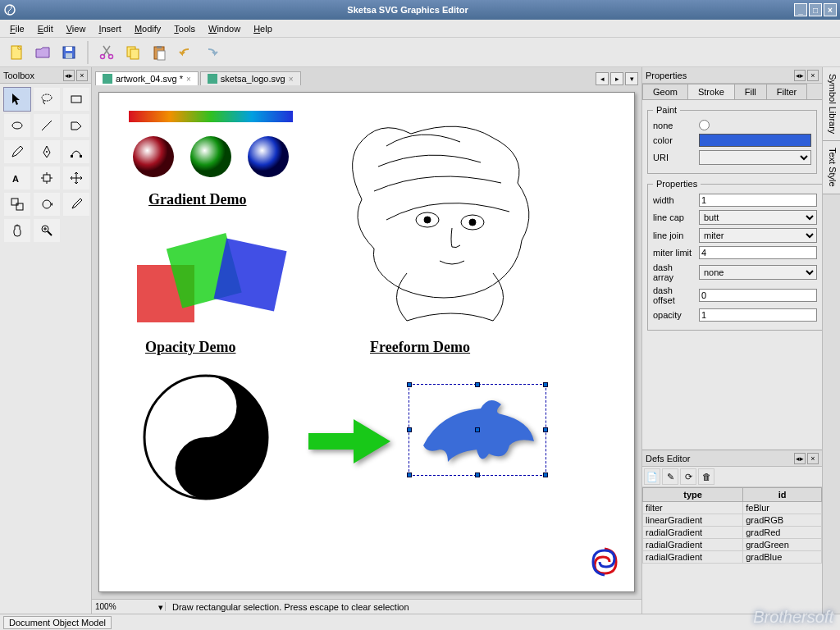  Describe the element at coordinates (755, 158) in the screenshot. I see `uri-select` at that location.